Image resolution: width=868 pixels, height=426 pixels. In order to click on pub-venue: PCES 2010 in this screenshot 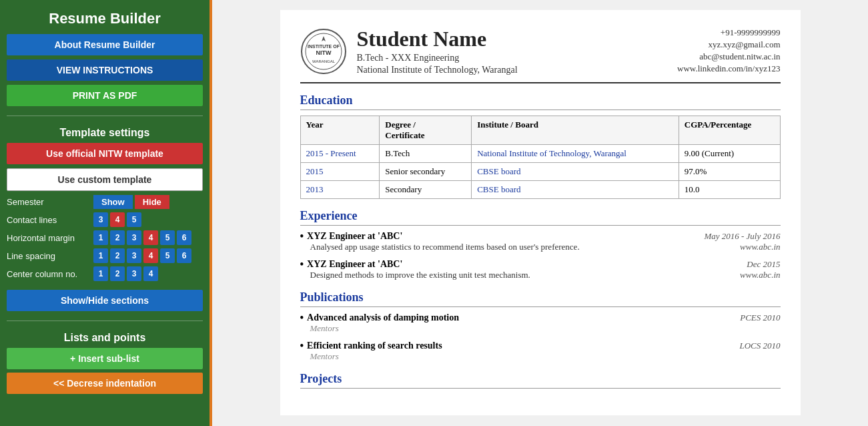, I will do `click(760, 318)`.